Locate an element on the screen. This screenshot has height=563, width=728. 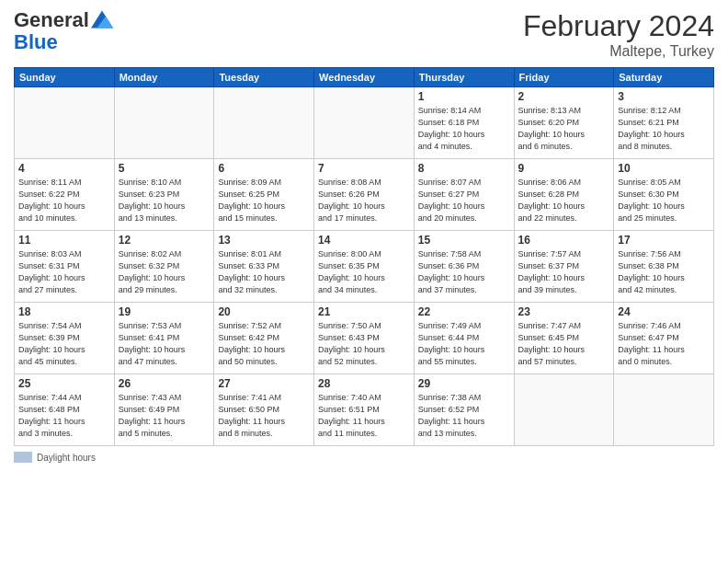
day-number: 3 is located at coordinates (664, 97).